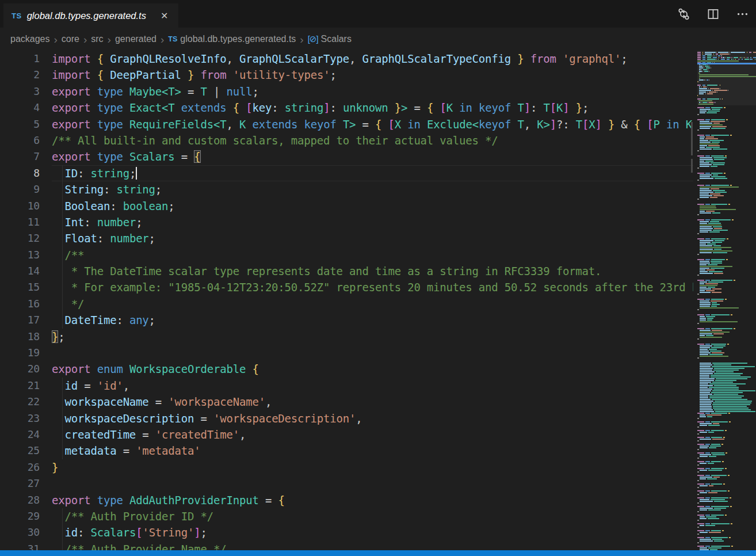 This screenshot has height=556, width=756. I want to click on code-line-2: import { DeepPartial } from 'utility-typ…, so click(373, 75).